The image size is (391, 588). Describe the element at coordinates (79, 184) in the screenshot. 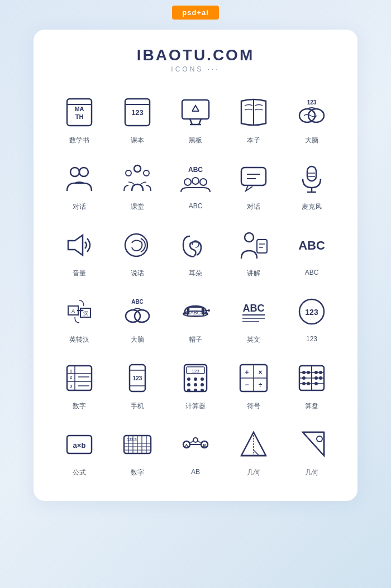

I see `icon-dialogue1: 对话` at that location.